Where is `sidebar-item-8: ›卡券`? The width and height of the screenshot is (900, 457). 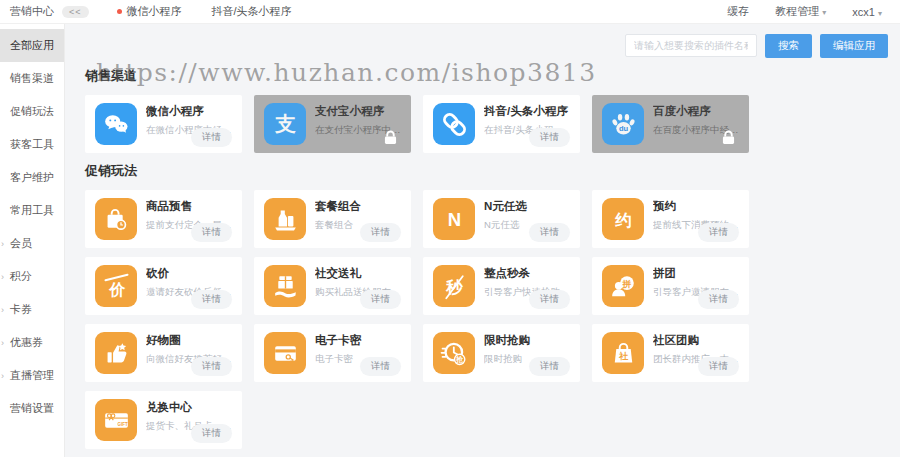 sidebar-item-8: ›卡券 is located at coordinates (32, 310).